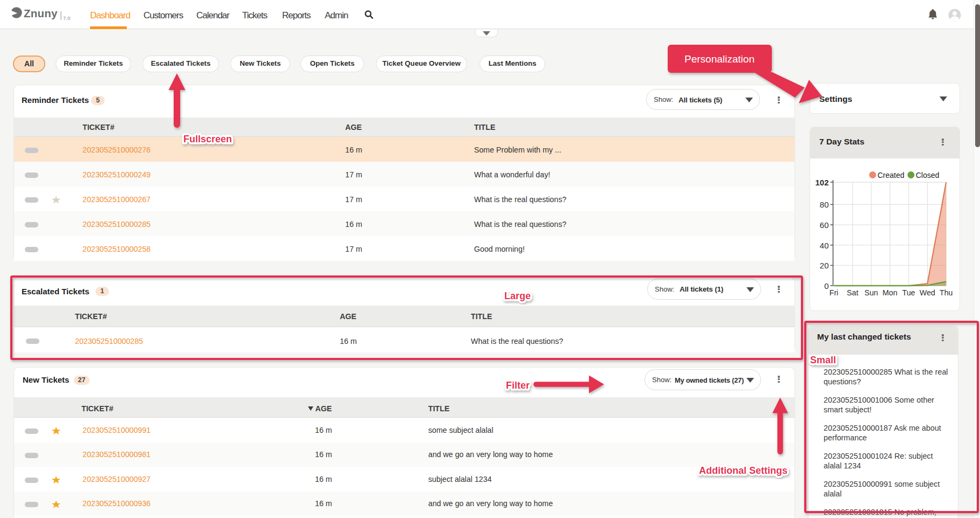 This screenshot has height=518, width=980. I want to click on svg-text: Wed, so click(928, 293).